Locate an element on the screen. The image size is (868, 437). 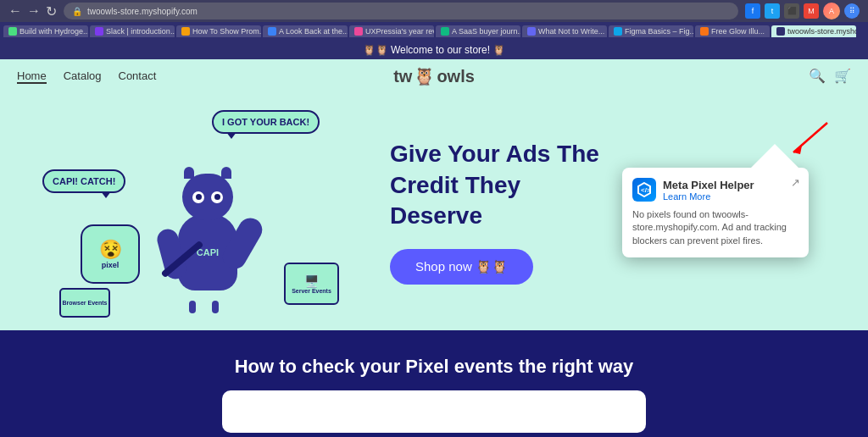
popup-title: Meta Pixel Helper is located at coordinates (709, 185).